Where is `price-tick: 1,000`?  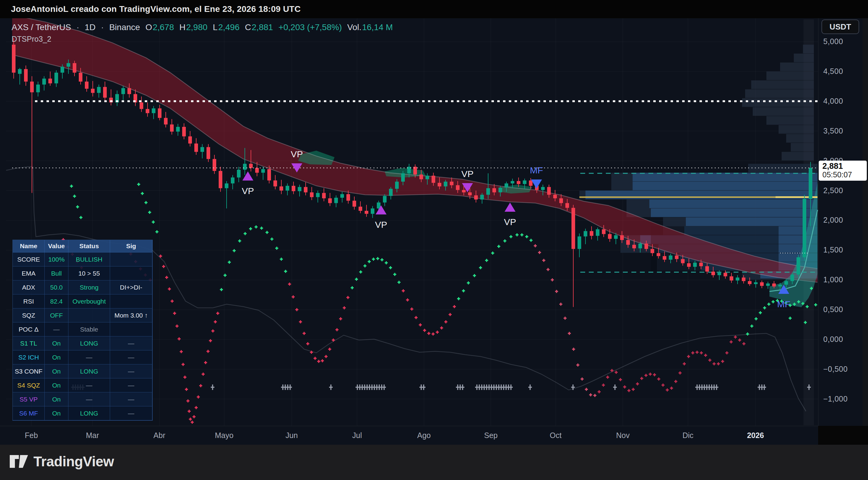 price-tick: 1,000 is located at coordinates (833, 280).